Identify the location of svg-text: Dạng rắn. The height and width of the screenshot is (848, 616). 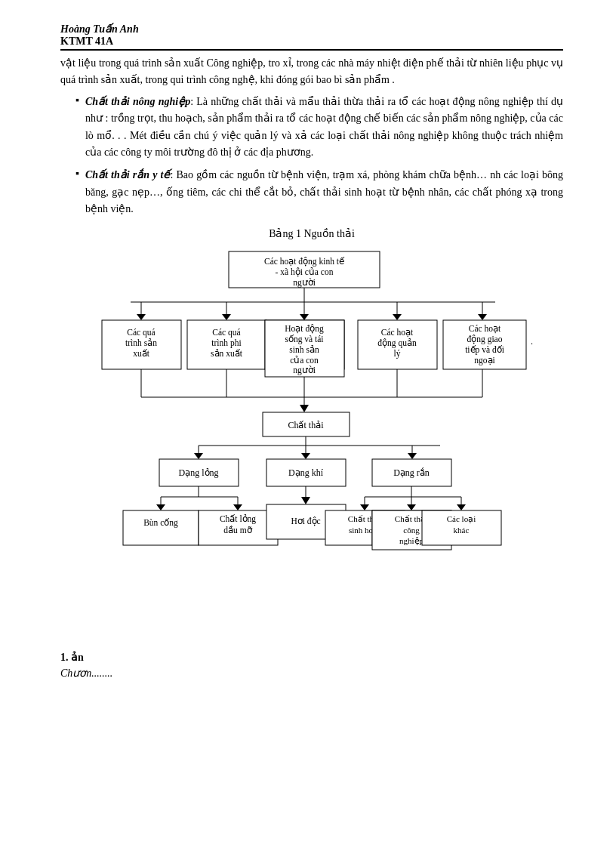
(411, 473).